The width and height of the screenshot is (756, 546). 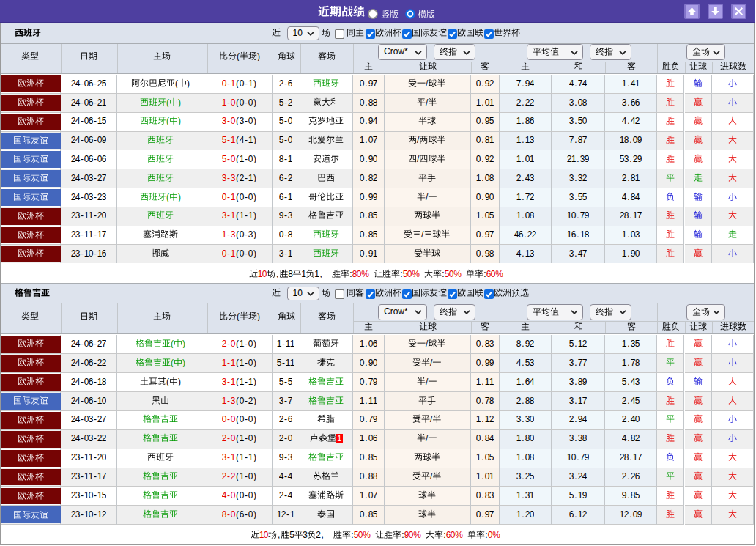 I want to click on svg-text: 1-3, so click(x=229, y=235).